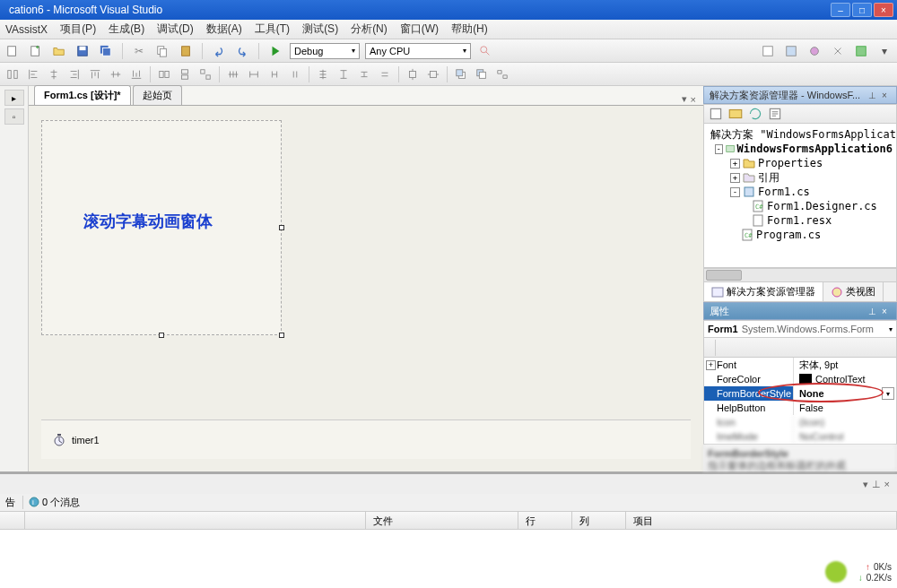 The width and height of the screenshot is (897, 588). Describe the element at coordinates (413, 74) in the screenshot. I see `center-h-icon` at that location.